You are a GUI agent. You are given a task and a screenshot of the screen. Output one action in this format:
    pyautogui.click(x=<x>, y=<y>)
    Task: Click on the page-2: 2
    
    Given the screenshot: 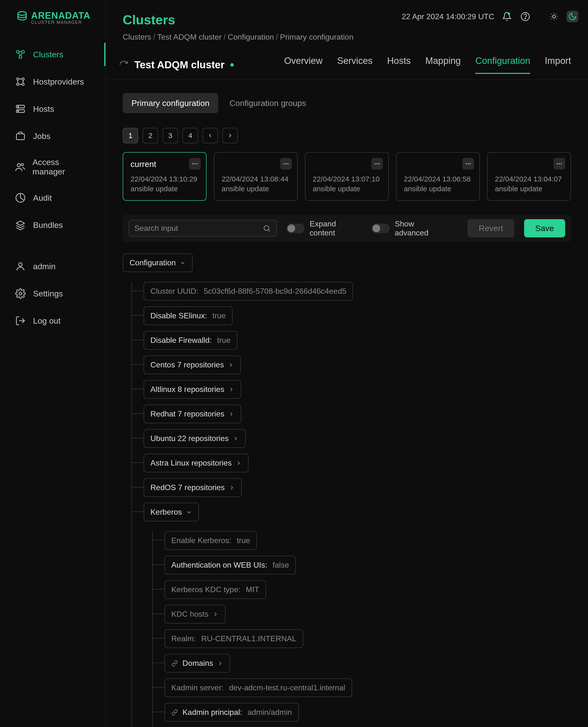 What is the action you would take?
    pyautogui.click(x=150, y=136)
    